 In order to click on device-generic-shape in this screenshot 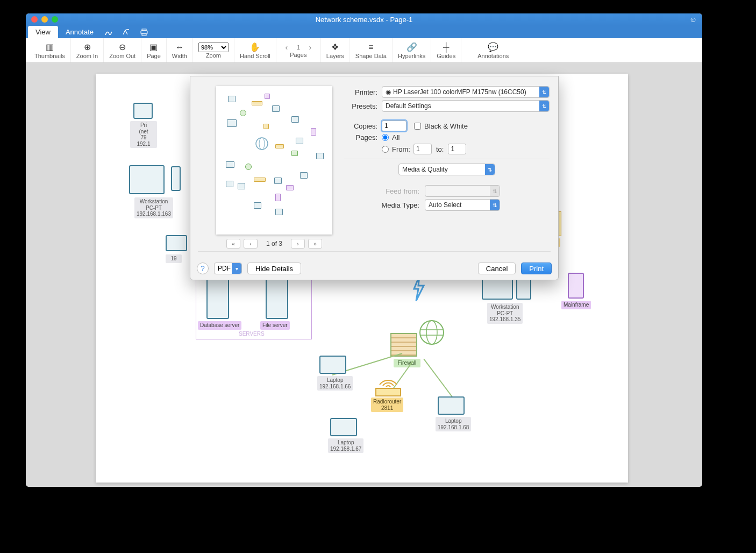, I will do `click(176, 243)`.